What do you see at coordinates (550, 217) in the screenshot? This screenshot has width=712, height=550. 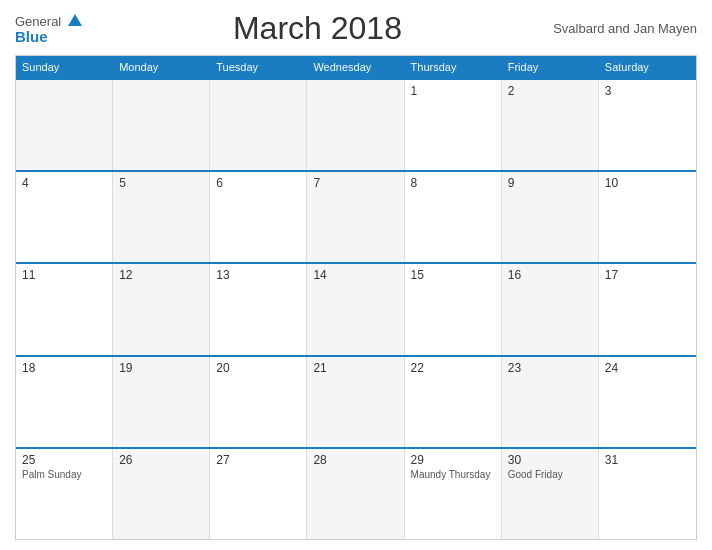 I see `calendar-cell-r1-c5: 9` at bounding box center [550, 217].